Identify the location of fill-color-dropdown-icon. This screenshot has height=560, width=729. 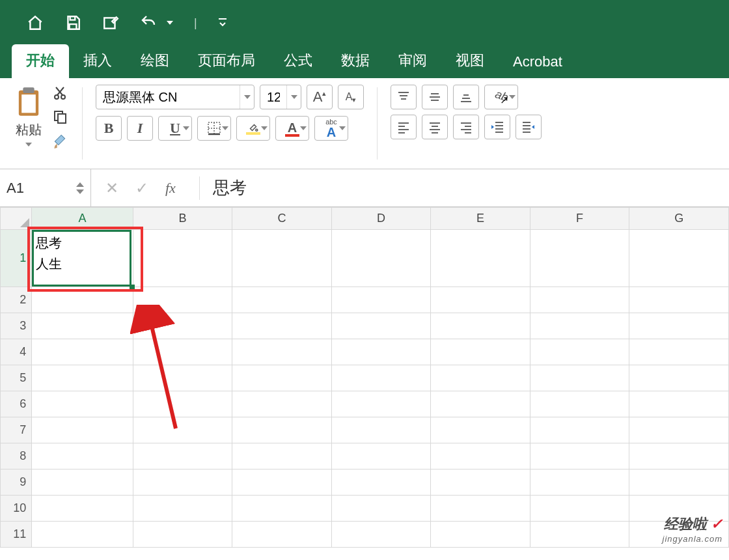
(264, 128).